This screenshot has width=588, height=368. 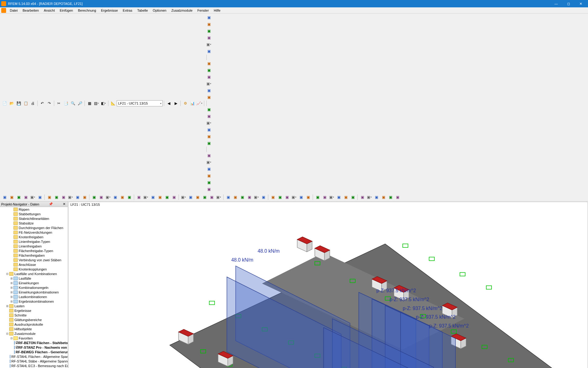 I want to click on model-icon: 📐, so click(x=113, y=103).